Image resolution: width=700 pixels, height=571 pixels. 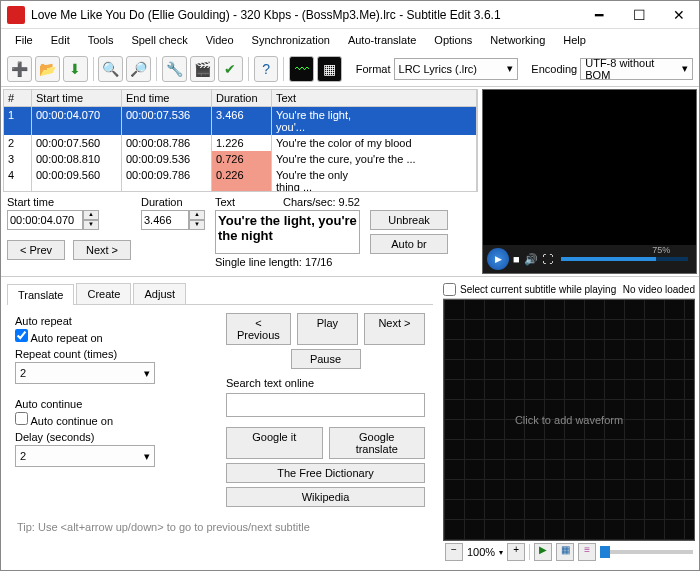 I want to click on delay-combo: 2▾, so click(x=85, y=456).